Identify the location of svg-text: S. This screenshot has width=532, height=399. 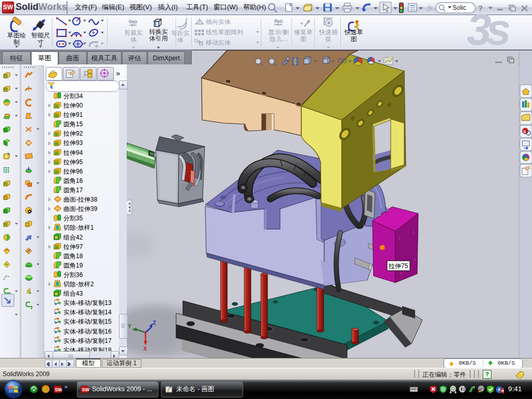
(525, 132).